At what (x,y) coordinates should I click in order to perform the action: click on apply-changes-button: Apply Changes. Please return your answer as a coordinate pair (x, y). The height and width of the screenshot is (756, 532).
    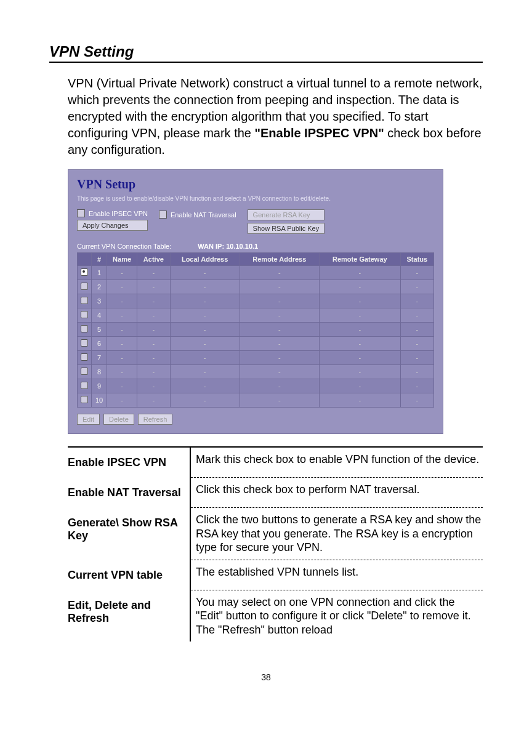
    Looking at the image, I should click on (112, 225).